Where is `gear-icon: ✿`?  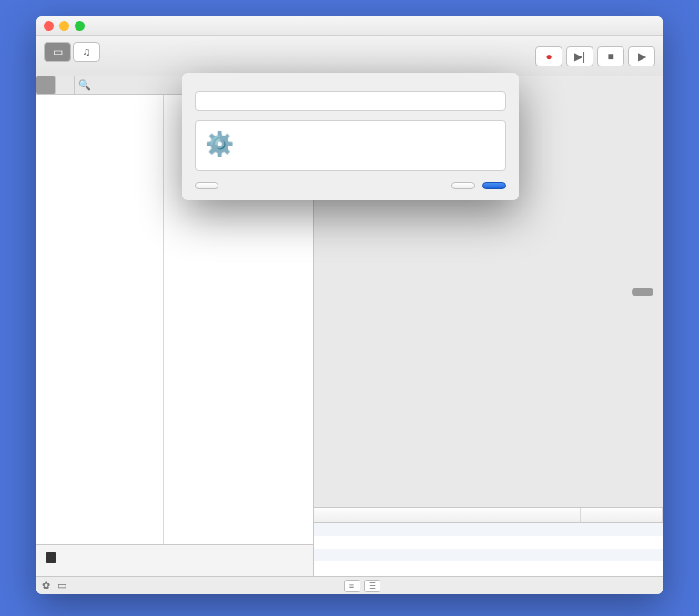 gear-icon: ✿ is located at coordinates (46, 586).